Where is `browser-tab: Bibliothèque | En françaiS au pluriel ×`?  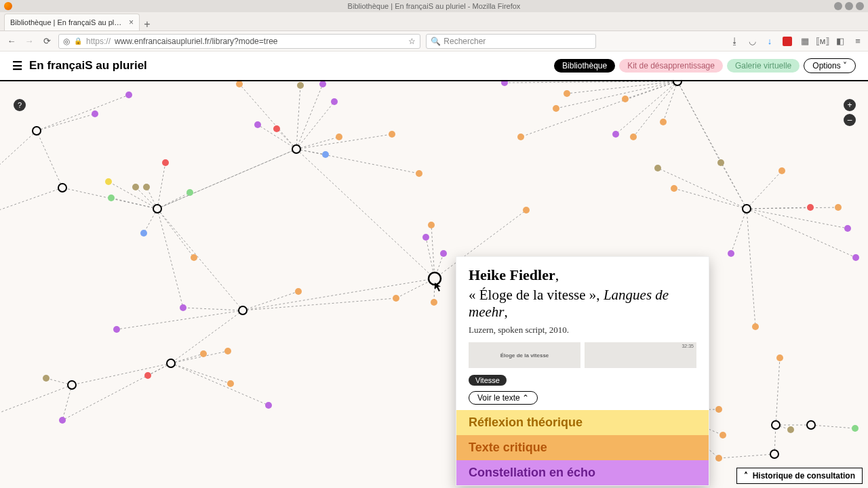 browser-tab: Bibliothèque | En françaiS au pluriel × is located at coordinates (72, 22).